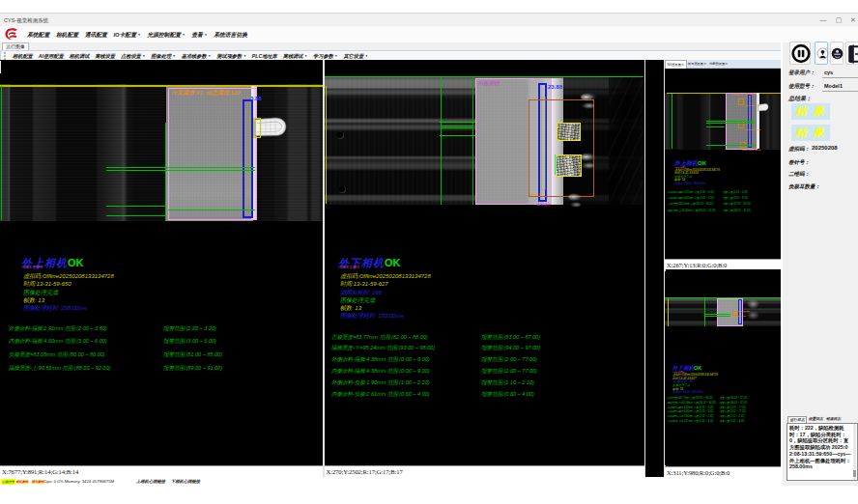 The width and height of the screenshot is (858, 504). I want to click on alarm-range-line: 报警范围:(89.00 ~ 91.00), so click(736, 211).